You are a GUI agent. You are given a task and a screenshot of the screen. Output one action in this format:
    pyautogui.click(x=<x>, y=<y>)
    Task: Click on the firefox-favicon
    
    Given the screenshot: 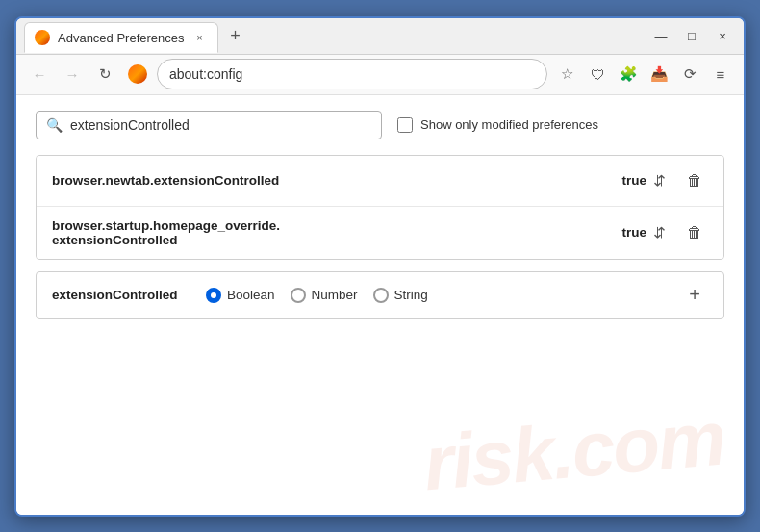 What is the action you would take?
    pyautogui.click(x=42, y=38)
    